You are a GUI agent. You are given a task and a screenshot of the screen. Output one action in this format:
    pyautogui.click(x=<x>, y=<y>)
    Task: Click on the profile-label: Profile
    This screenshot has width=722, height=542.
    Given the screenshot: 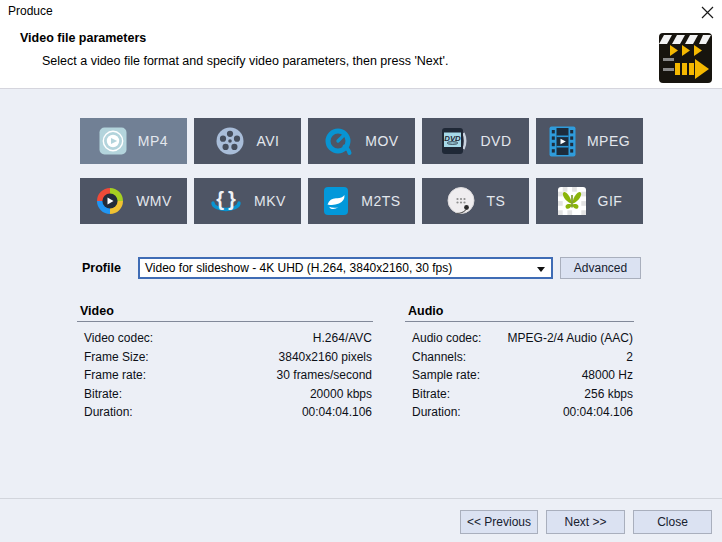 What is the action you would take?
    pyautogui.click(x=102, y=268)
    